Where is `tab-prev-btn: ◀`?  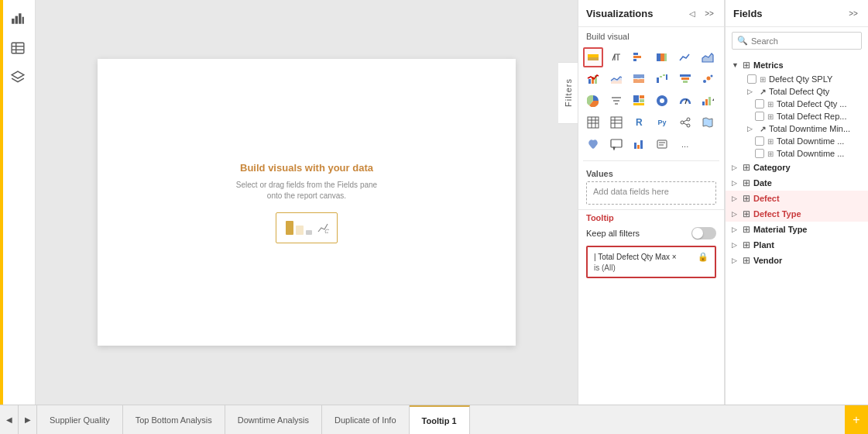 tab-prev-btn: ◀ is located at coordinates (9, 420).